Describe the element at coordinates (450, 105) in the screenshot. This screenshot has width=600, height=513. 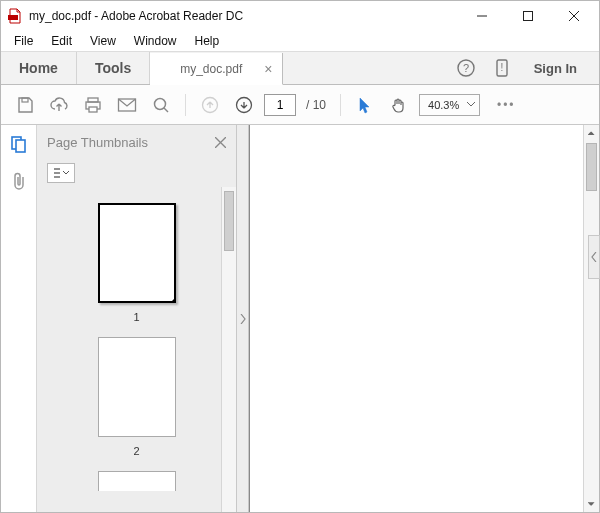
I see `zoom-selector: 40.3%` at that location.